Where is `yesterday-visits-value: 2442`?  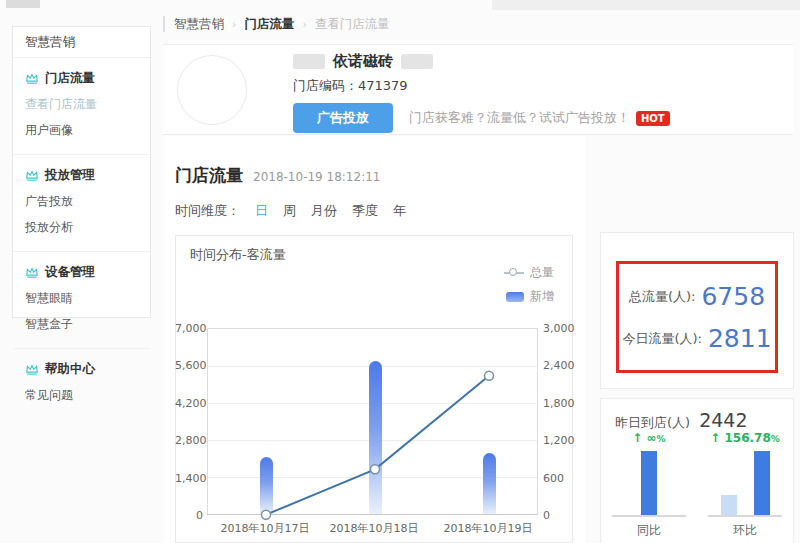 yesterday-visits-value: 2442 is located at coordinates (723, 420).